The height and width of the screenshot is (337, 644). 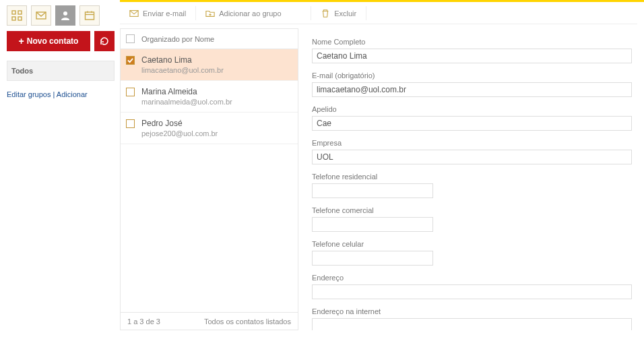 I want to click on refresh-icon, so click(x=104, y=41).